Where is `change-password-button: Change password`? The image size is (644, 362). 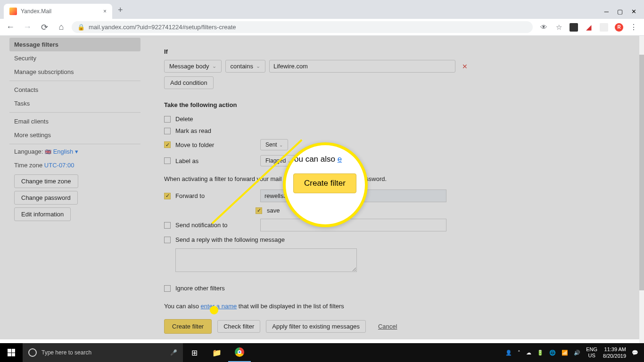 change-password-button: Change password is located at coordinates (46, 198).